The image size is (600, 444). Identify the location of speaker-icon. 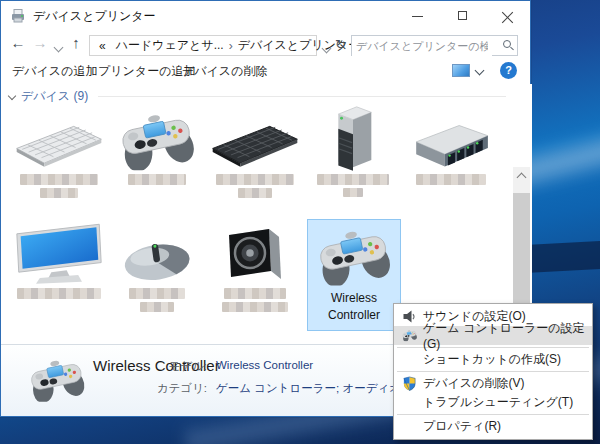
(410, 316).